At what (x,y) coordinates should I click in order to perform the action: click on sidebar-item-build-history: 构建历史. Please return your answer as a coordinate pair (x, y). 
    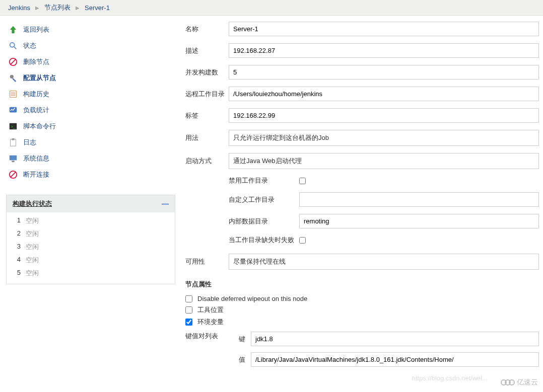
    Looking at the image, I should click on (91, 94).